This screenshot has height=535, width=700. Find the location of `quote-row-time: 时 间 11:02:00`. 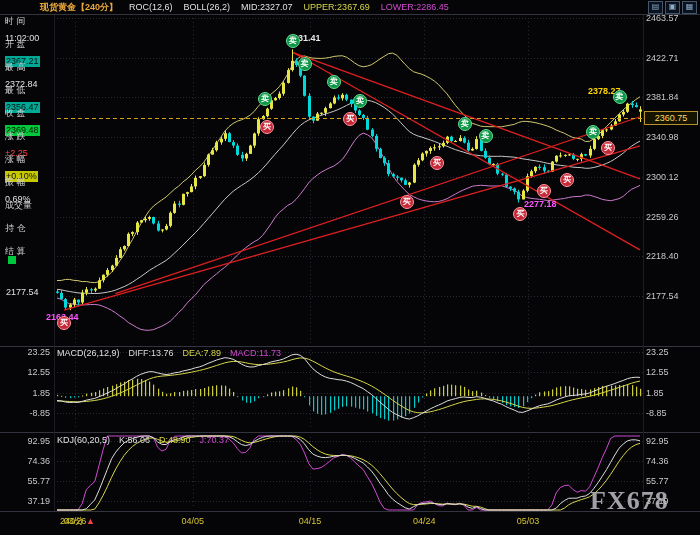

quote-row-time: 时 间 11:02:00 is located at coordinates (26, 28).